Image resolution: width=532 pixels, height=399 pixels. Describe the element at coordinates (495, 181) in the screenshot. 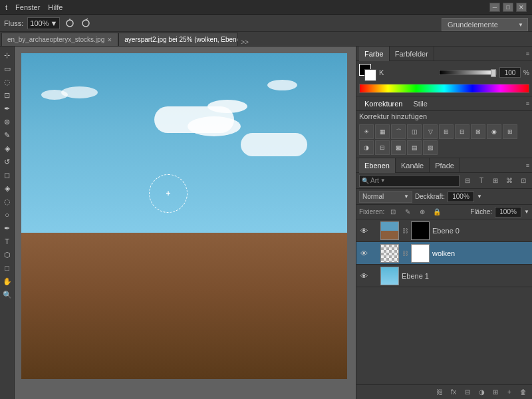

I see `layer-filter-icon3: ⊞` at that location.